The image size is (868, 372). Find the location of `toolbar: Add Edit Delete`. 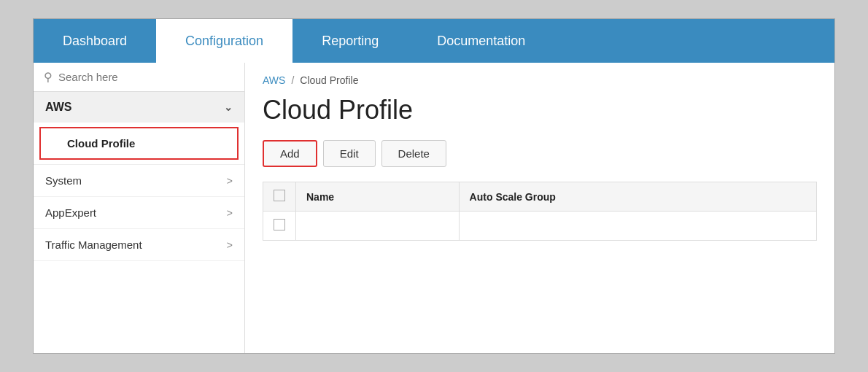

toolbar: Add Edit Delete is located at coordinates (540, 153).